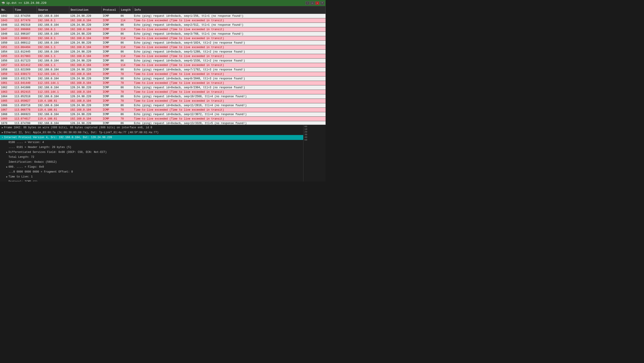  I want to click on cell-info: Echo (ping) request id=0xdacb, seq=13/33…, so click(229, 123).